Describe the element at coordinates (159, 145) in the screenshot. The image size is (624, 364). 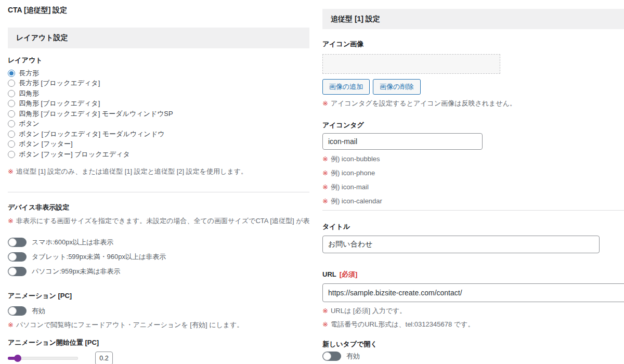
I see `layout-radio-option: ボタン [フッター]` at that location.